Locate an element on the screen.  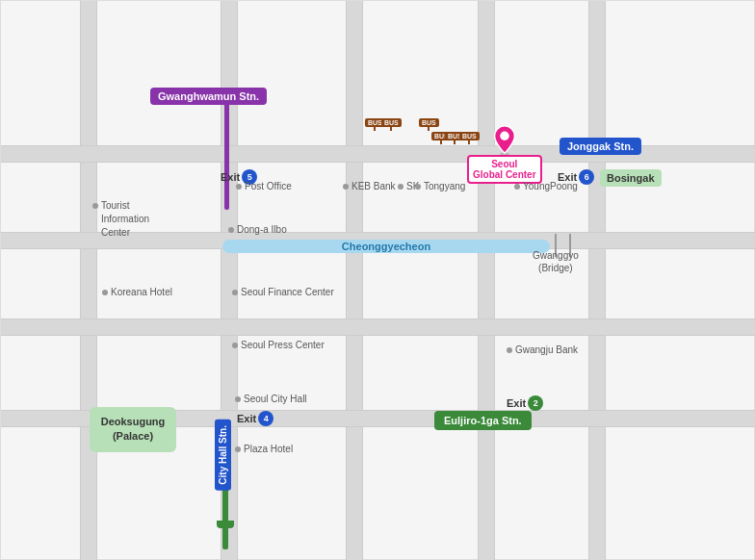
euljiro1ga-station: Euljiro-1ga Stn. is located at coordinates (483, 420).